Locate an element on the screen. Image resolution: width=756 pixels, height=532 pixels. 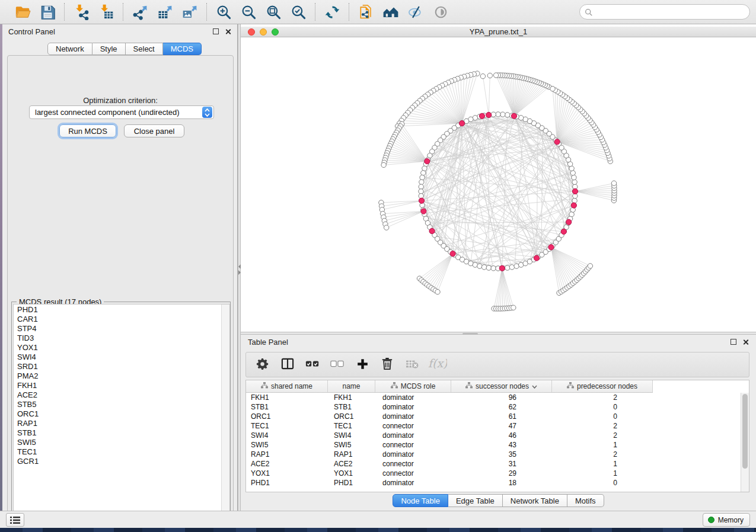
tab-edge-table: Edge Table is located at coordinates (476, 501).